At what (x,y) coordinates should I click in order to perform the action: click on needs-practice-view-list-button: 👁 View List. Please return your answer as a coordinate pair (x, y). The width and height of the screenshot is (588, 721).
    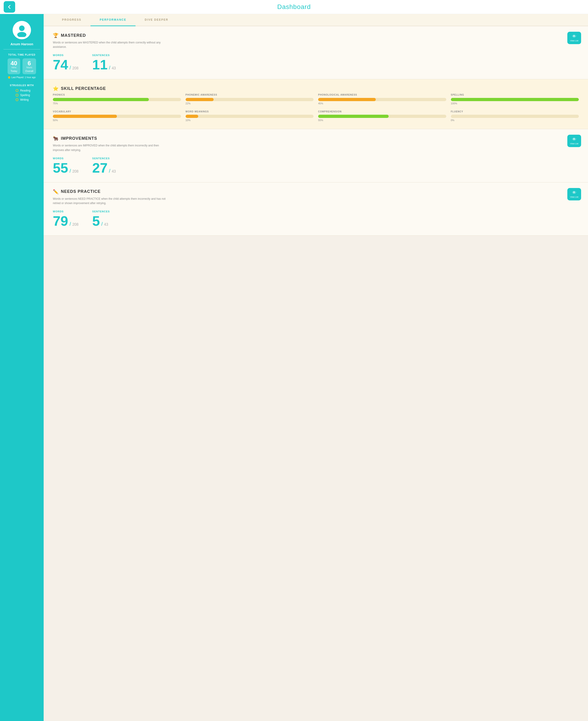
    Looking at the image, I should click on (574, 194).